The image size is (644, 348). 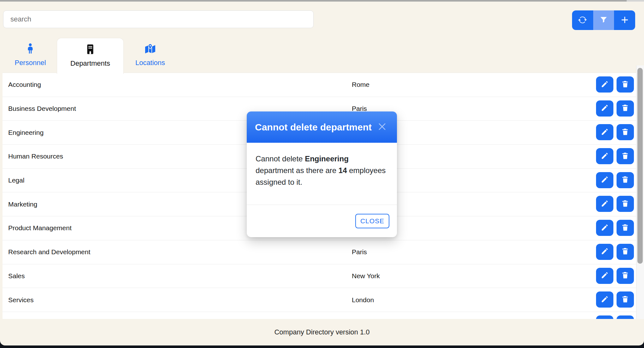 What do you see at coordinates (640, 166) in the screenshot?
I see `scrollbar-thumb` at bounding box center [640, 166].